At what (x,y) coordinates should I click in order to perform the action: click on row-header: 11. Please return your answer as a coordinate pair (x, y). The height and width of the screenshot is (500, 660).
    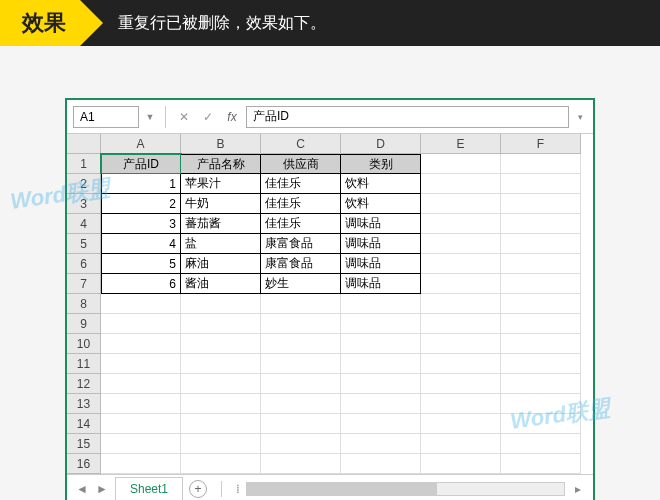
    Looking at the image, I should click on (84, 364).